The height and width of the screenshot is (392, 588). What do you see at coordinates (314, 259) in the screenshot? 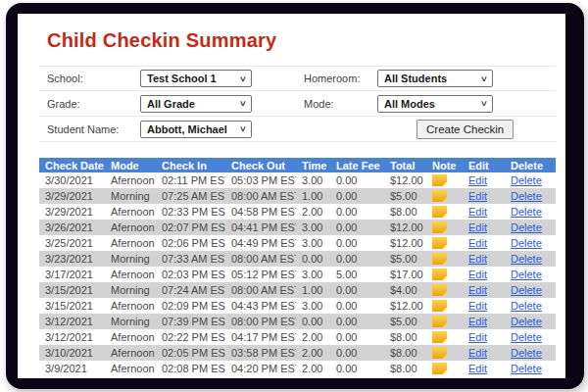
I see `time-cell: 0.00` at bounding box center [314, 259].